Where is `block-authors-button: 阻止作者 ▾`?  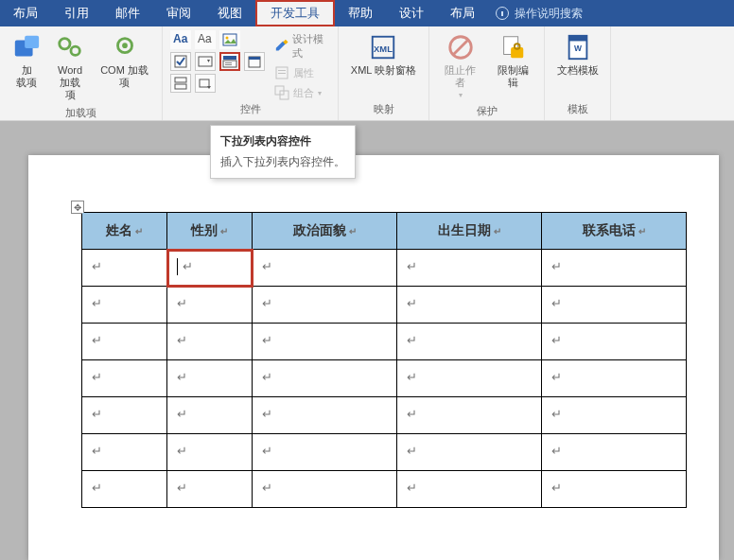
block-authors-button: 阻止作者 ▾ is located at coordinates (461, 66).